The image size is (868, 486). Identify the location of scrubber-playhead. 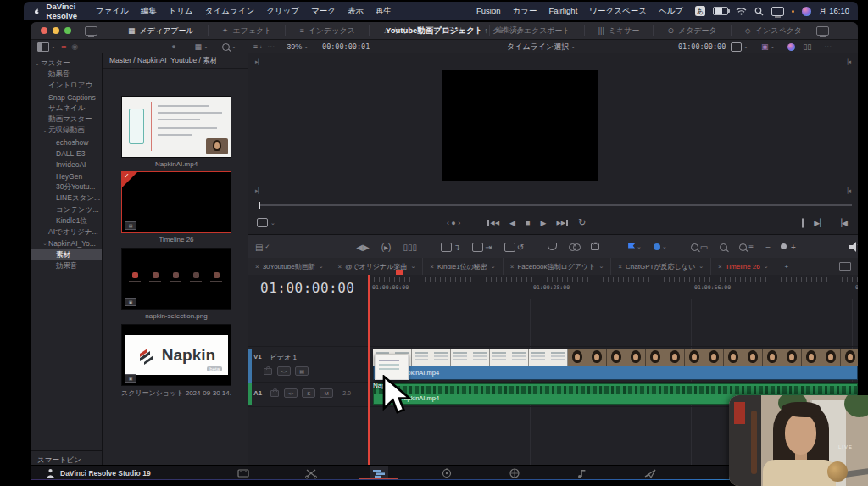
(259, 205).